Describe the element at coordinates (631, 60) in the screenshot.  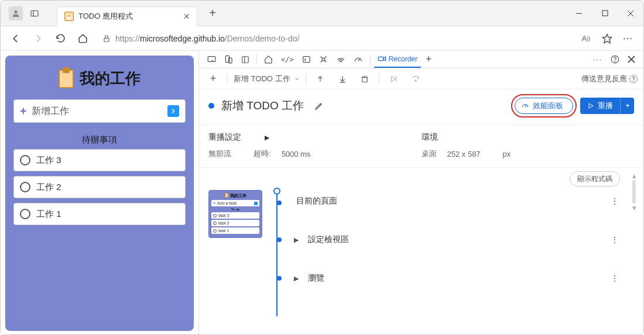
I see `devtools-close-icon` at that location.